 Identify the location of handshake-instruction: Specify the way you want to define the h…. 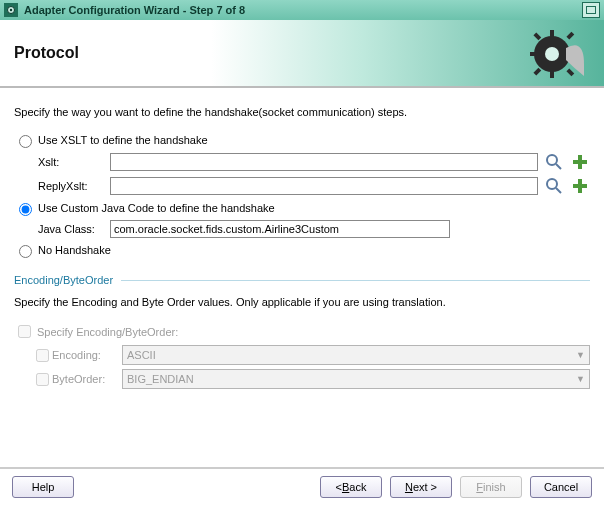
(302, 112).